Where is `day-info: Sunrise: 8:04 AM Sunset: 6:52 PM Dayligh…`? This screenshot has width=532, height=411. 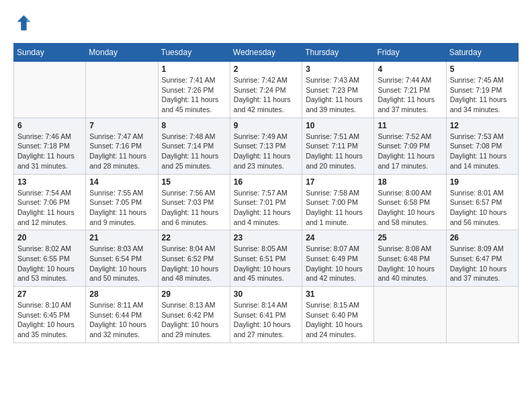
day-info: Sunrise: 8:04 AM Sunset: 6:52 PM Dayligh… is located at coordinates (194, 263).